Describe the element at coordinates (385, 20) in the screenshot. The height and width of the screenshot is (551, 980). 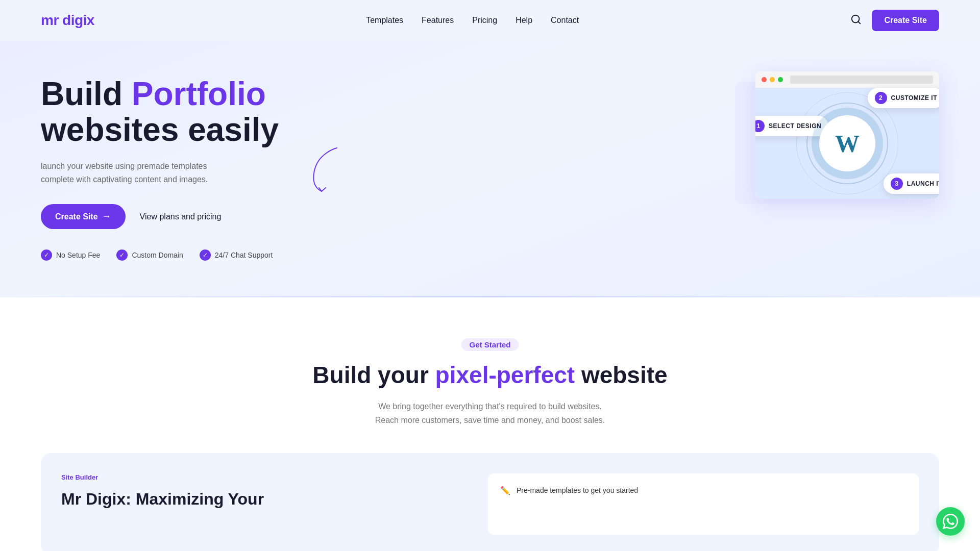
I see `nav-link-templates: Templates` at that location.